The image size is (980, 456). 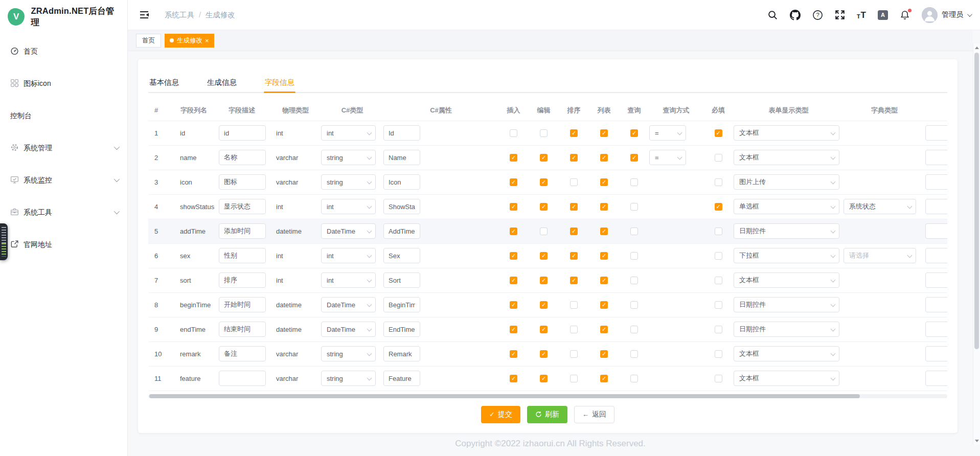 I want to click on tab-basic-info: 基本信息, so click(x=164, y=82).